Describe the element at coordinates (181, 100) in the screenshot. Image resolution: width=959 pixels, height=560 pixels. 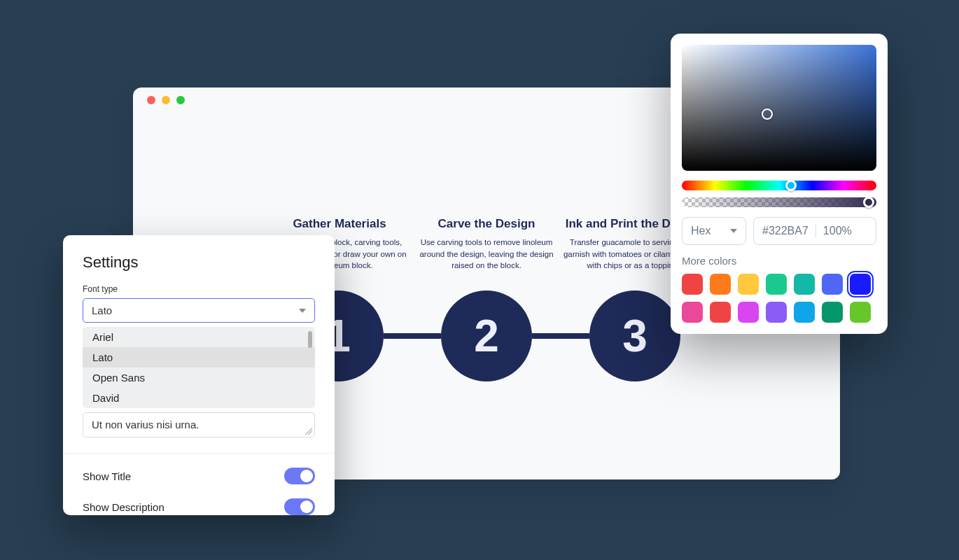
I see `maximize-window-dot` at that location.